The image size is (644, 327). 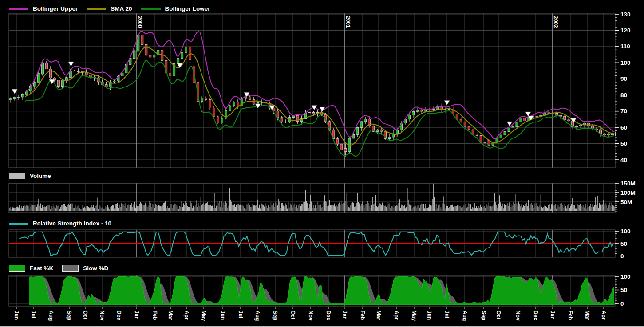 I want to click on sma20-swatch-icon, so click(x=96, y=9).